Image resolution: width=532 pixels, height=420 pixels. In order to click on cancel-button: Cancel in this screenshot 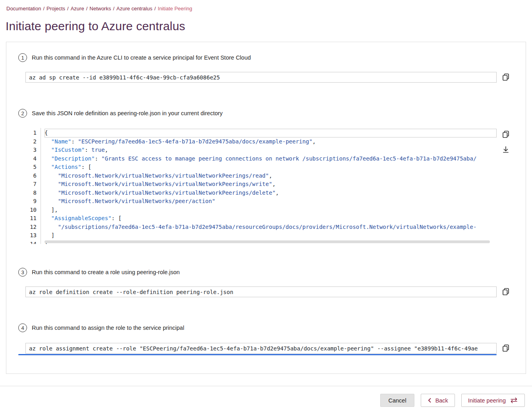, I will do `click(397, 401)`.